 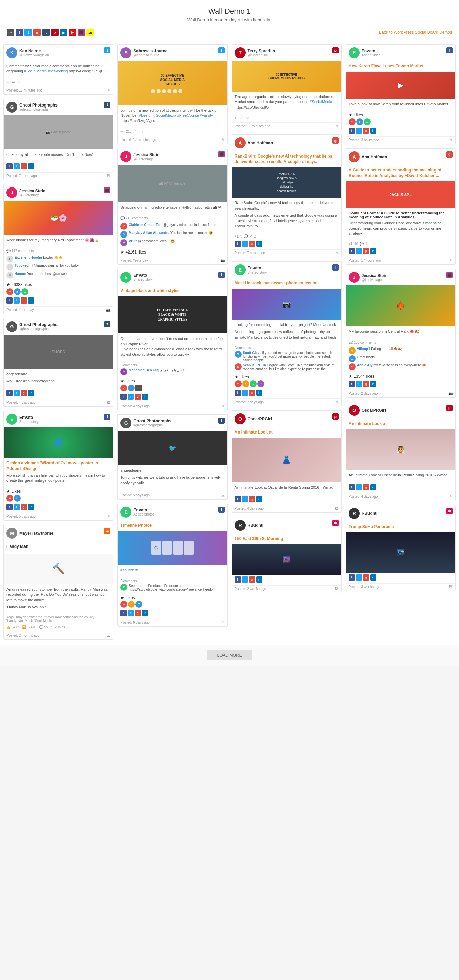 I want to click on retweet-icon: ⇄, so click(x=13, y=82).